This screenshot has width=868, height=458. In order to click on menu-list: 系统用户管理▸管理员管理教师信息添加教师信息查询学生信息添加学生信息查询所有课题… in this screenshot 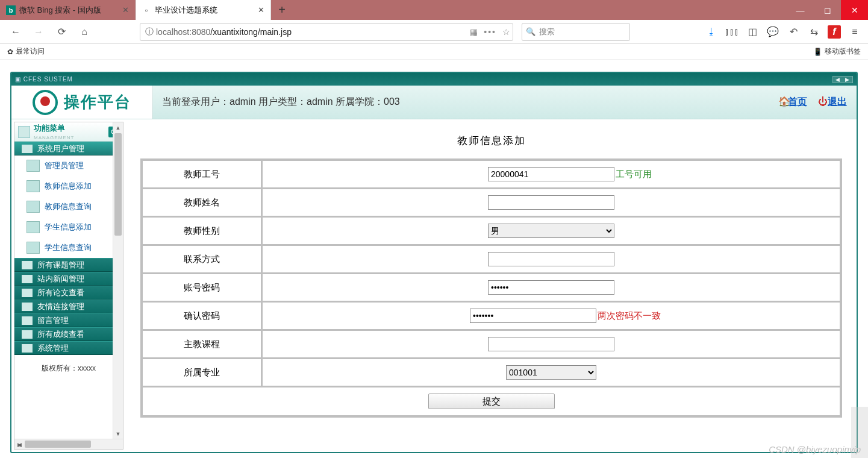, I will do `click(69, 248)`.